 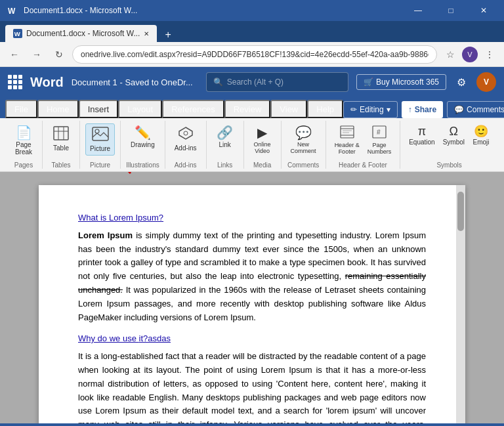 What do you see at coordinates (62, 164) in the screenshot?
I see `tables-group-label: Tables` at bounding box center [62, 164].